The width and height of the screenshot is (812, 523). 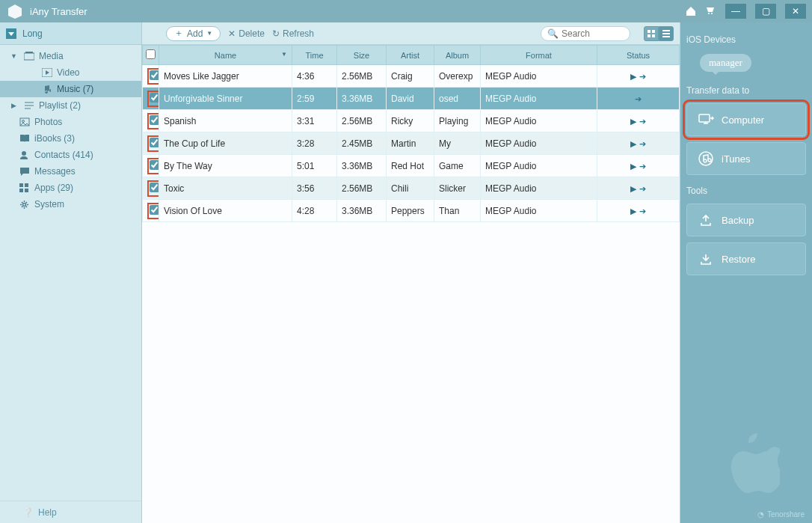 What do you see at coordinates (746, 259) in the screenshot?
I see `restore-button: Restore` at bounding box center [746, 259].